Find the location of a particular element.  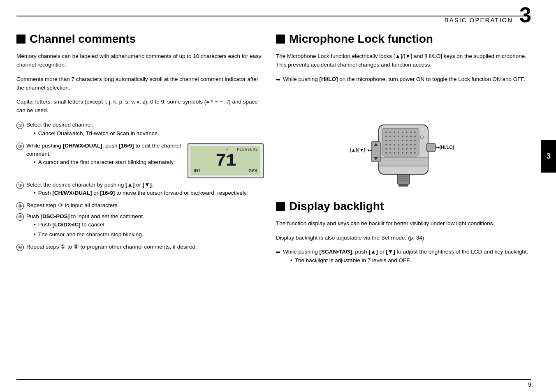

display-backlight-section: Display backlight The function display a… is located at coordinates (404, 233).